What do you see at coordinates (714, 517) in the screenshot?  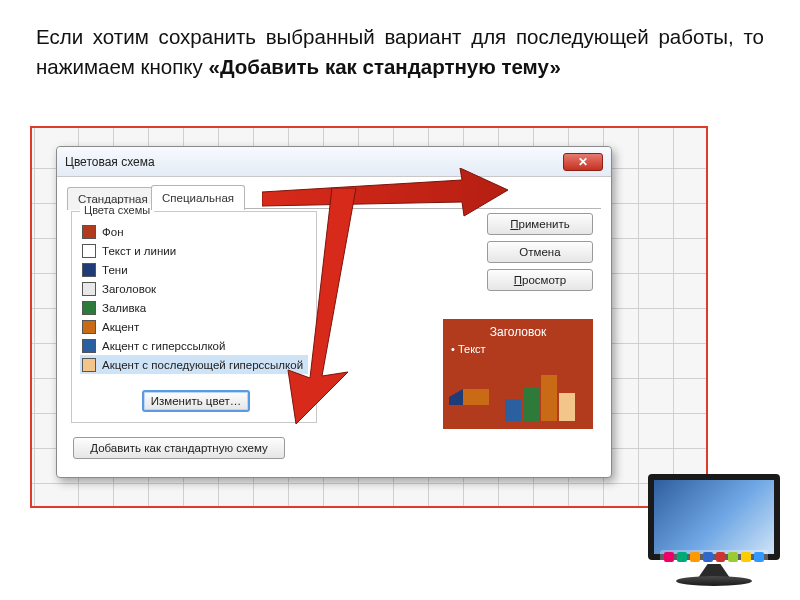 I see `monitor-screen` at bounding box center [714, 517].